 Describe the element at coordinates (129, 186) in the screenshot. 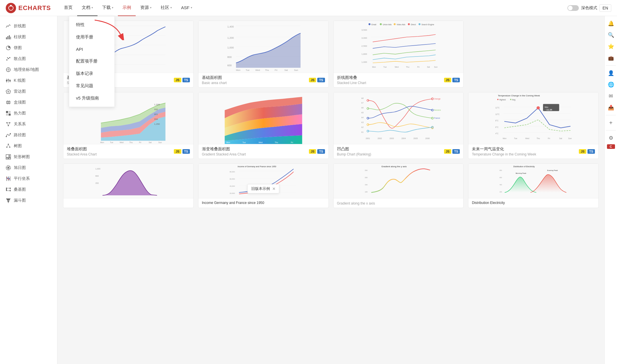

I see `chart-card-purple: 1,000 600 200` at that location.